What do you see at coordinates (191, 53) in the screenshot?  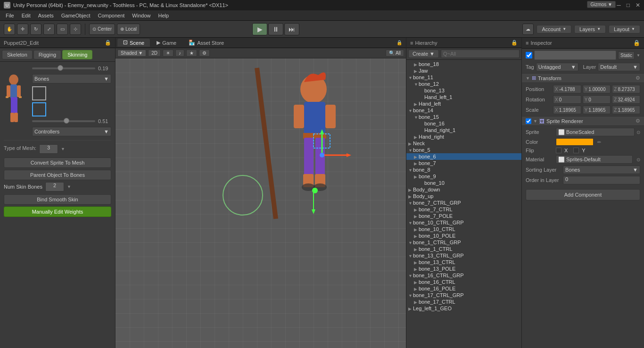 I see `effects-toggle: ★` at bounding box center [191, 53].